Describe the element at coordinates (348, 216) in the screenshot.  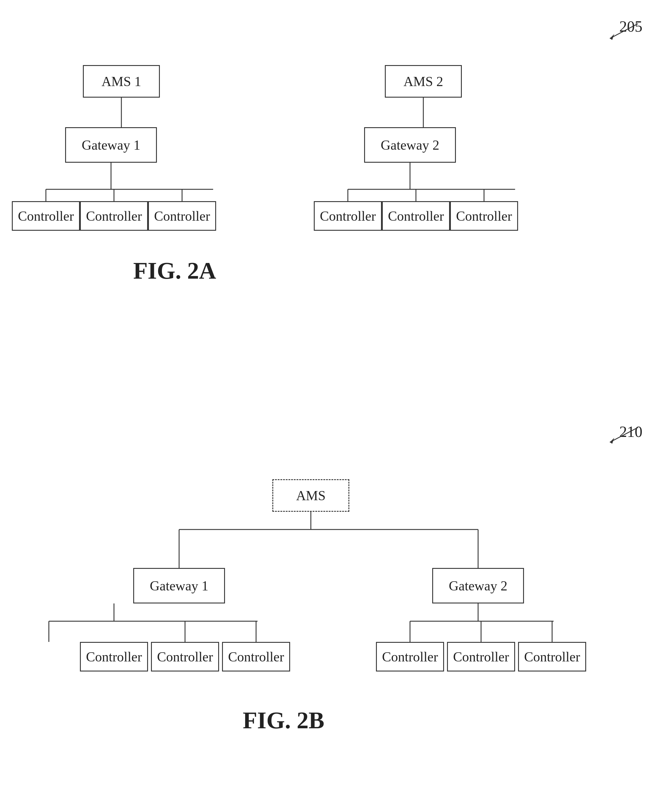
I see `controller-4a: Controller` at that location.